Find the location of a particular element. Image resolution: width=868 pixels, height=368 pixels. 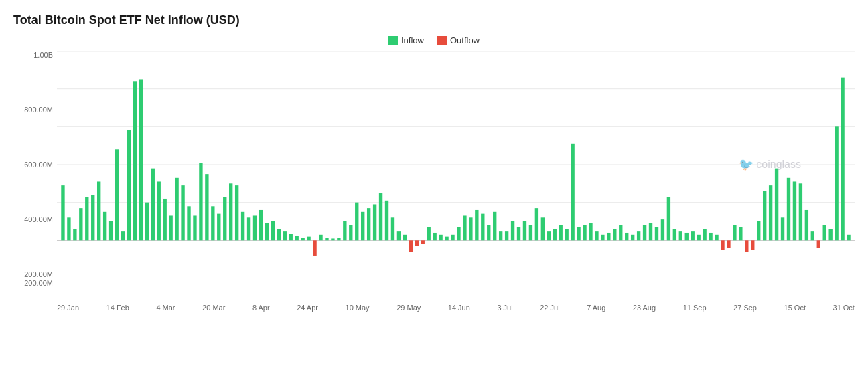

y-label-neg: -200.00M is located at coordinates (35, 282).